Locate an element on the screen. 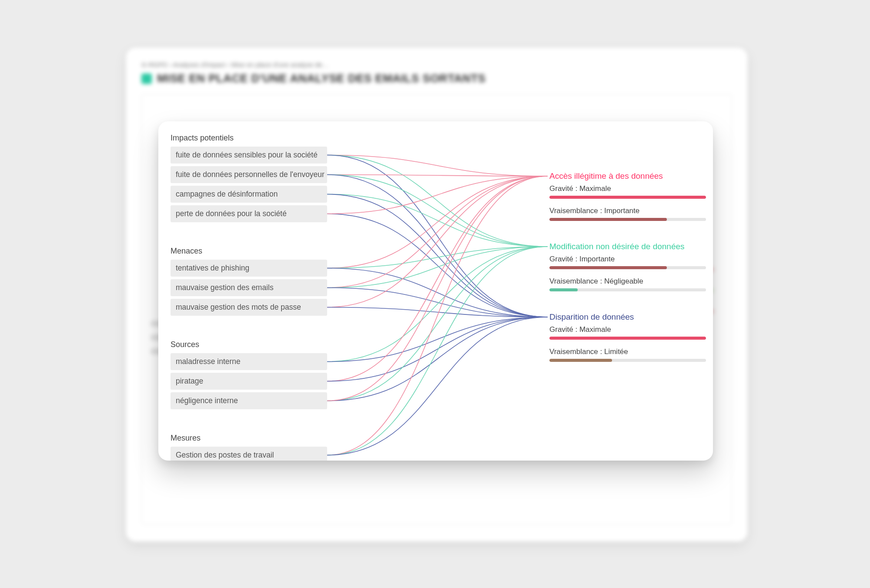  list-item: mauvaise gestion des mots de passe is located at coordinates (249, 307).